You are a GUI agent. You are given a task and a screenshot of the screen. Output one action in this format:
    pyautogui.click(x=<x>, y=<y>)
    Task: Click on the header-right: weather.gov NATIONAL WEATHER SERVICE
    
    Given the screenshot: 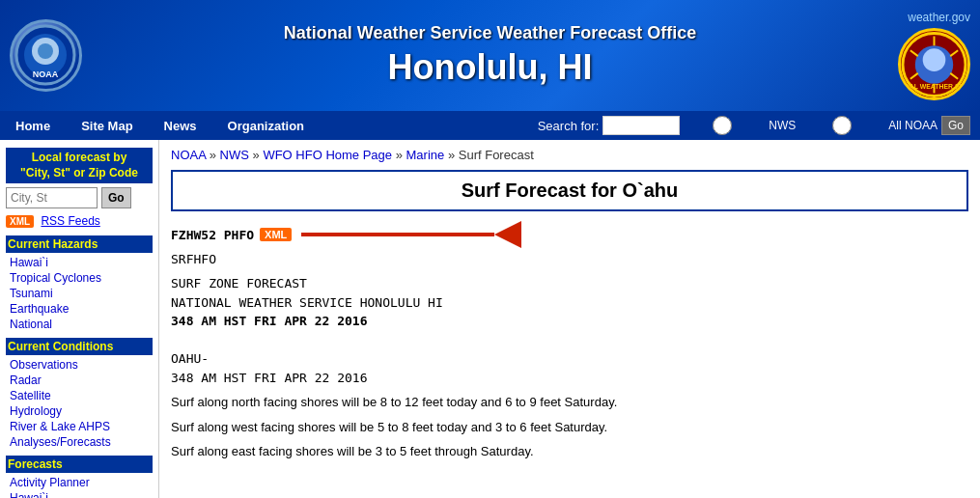 What is the action you would take?
    pyautogui.click(x=935, y=56)
    